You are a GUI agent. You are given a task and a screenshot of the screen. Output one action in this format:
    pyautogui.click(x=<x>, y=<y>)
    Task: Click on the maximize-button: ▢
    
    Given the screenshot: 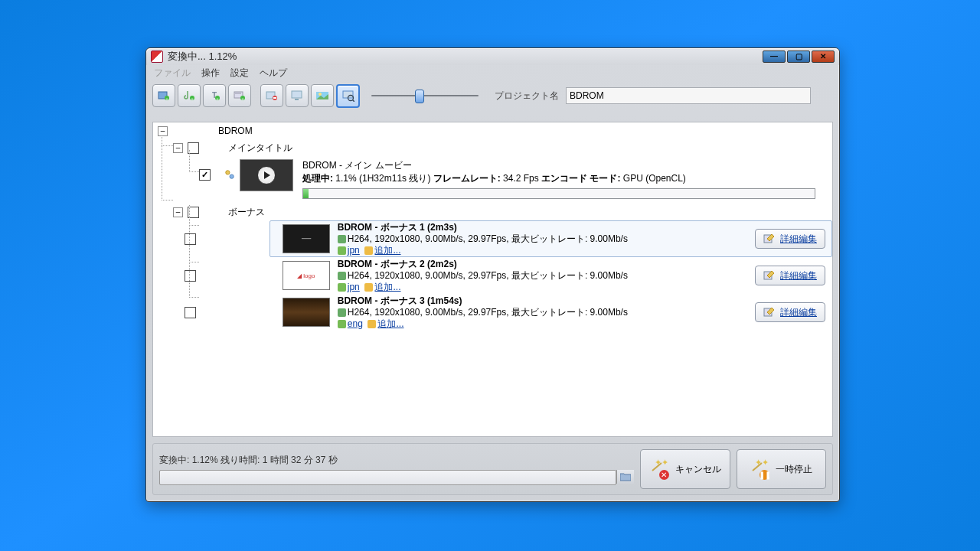 What is the action you would take?
    pyautogui.click(x=799, y=57)
    